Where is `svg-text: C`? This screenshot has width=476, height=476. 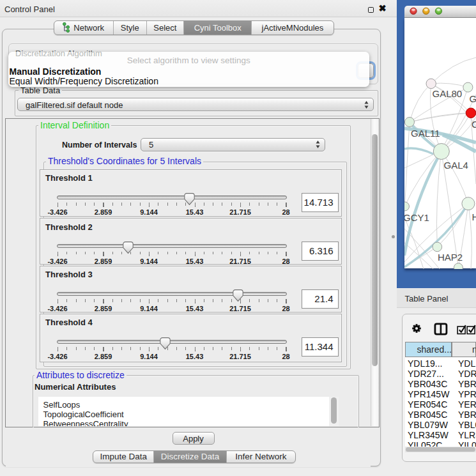 svg-text: C is located at coordinates (474, 124).